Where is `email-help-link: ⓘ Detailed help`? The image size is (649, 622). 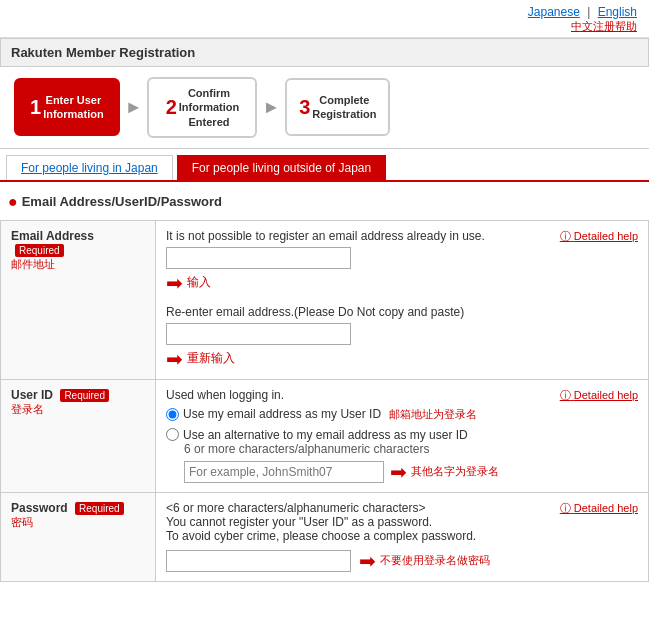 email-help-link: ⓘ Detailed help is located at coordinates (599, 236).